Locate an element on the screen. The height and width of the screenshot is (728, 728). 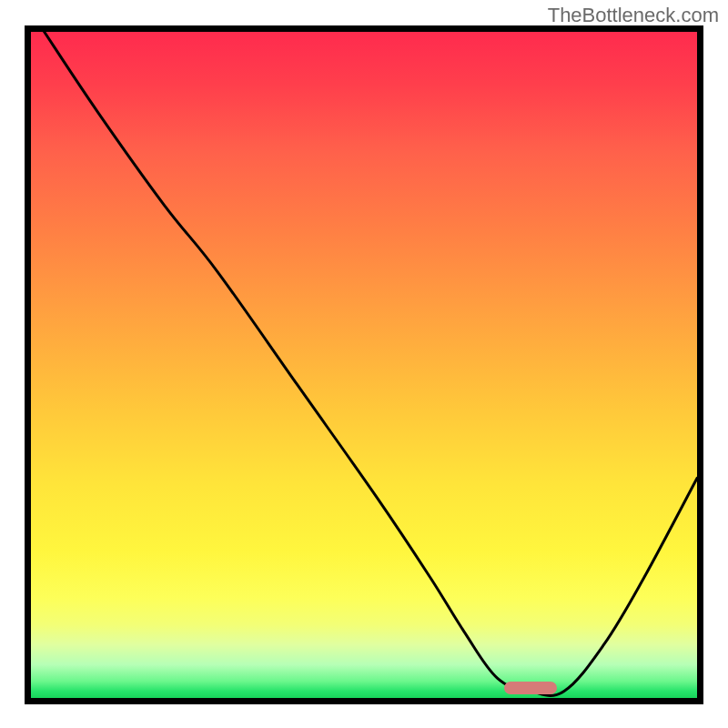
optimal-marker is located at coordinates (531, 688).